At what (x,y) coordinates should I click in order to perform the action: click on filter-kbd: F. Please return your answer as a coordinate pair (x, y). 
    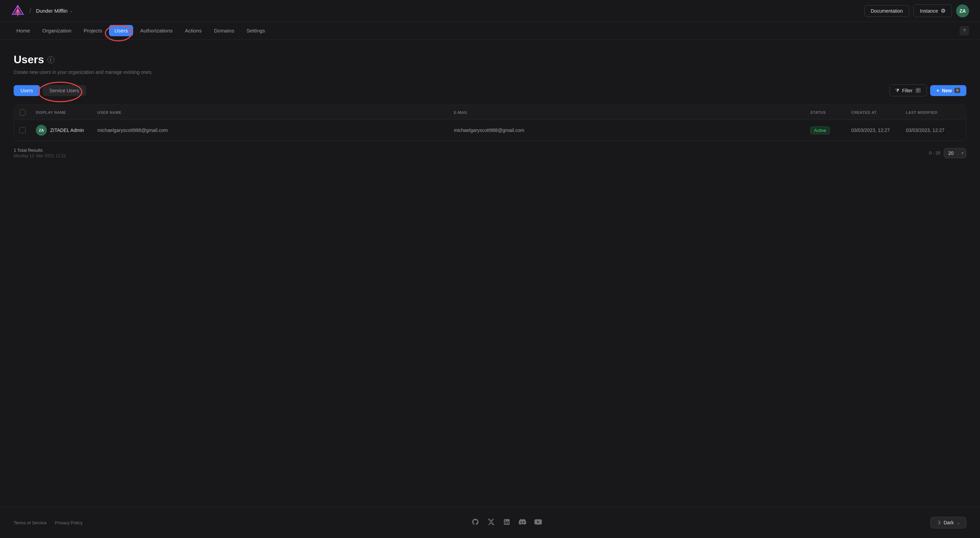
    Looking at the image, I should click on (918, 91).